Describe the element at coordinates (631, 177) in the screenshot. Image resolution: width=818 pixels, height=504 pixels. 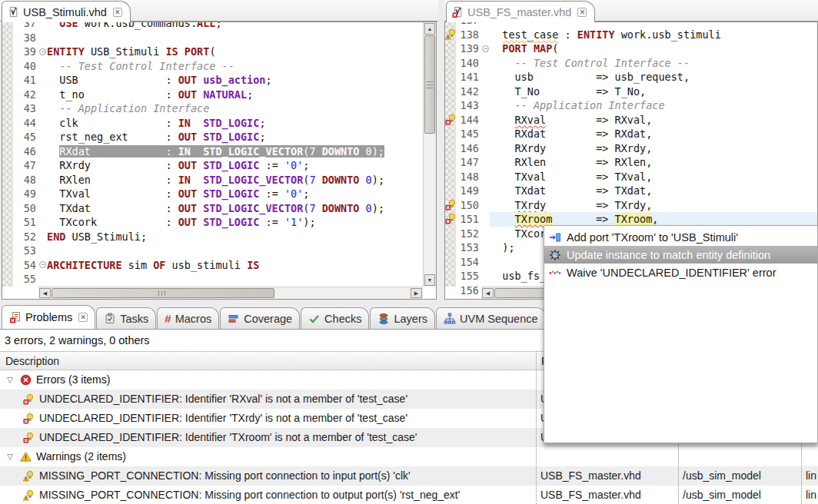
I see `code-line: 148 TXval => TXval,` at that location.